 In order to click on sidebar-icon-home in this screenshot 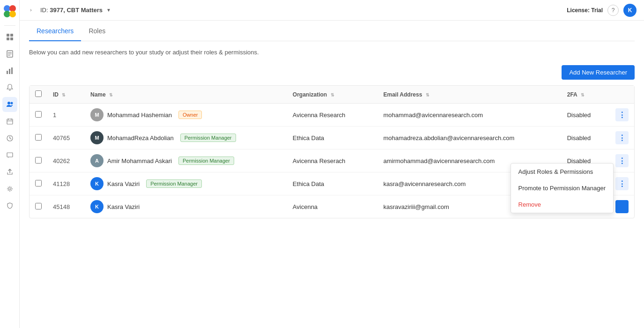, I will do `click(10, 37)`.